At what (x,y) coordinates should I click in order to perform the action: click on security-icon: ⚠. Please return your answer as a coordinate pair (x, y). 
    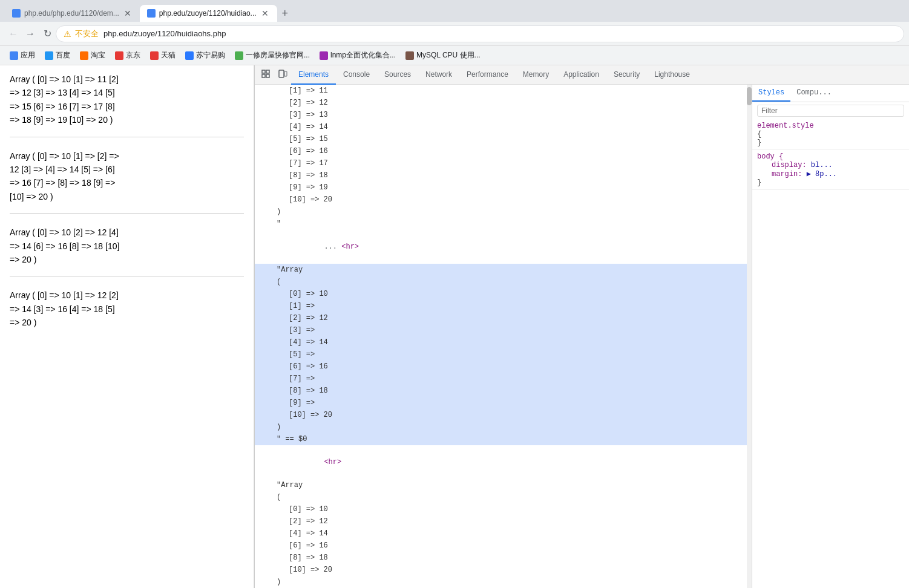
    Looking at the image, I should click on (68, 34).